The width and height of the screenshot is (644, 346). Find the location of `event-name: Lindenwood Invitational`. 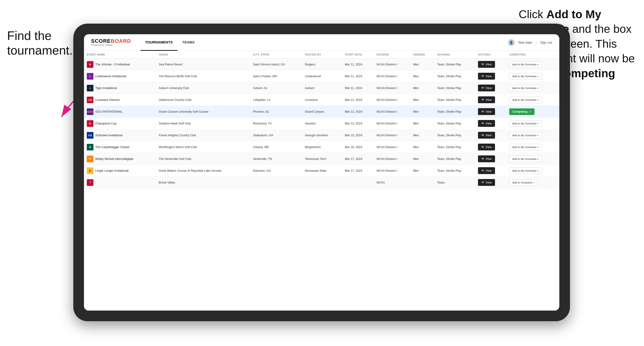

event-name: Lindenwood Invitational is located at coordinates (111, 76).